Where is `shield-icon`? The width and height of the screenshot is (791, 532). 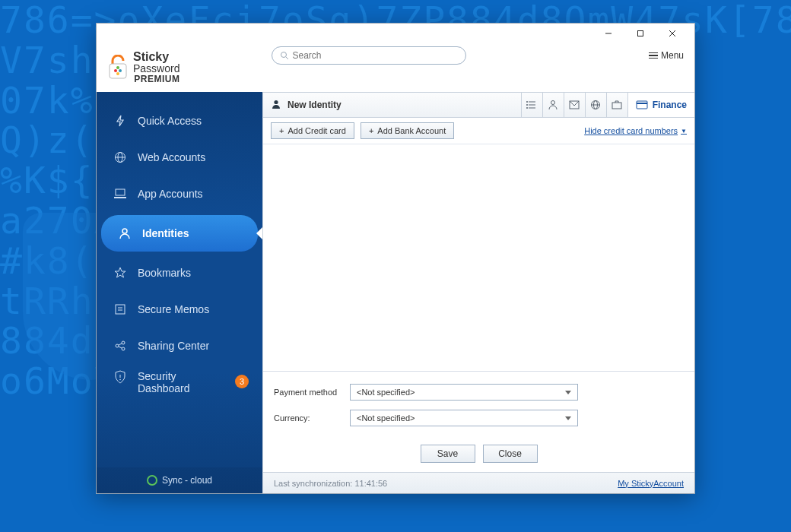
shield-icon is located at coordinates (120, 377).